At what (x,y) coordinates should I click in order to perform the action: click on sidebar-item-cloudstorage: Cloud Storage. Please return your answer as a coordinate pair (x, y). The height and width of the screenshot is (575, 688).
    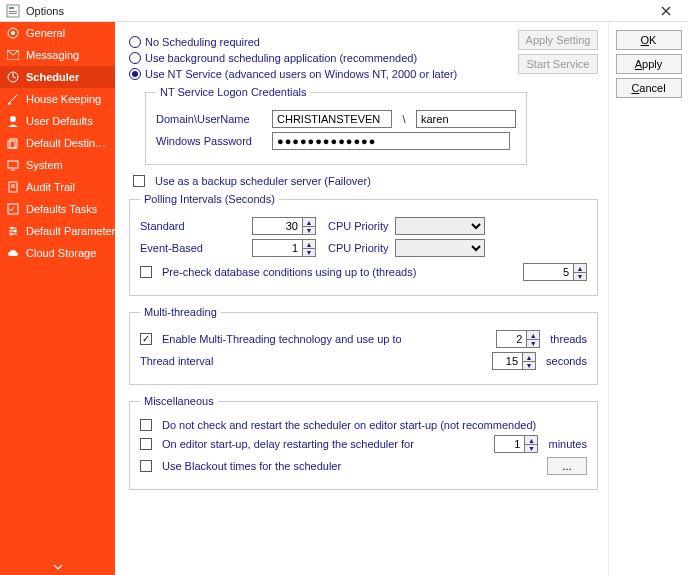
    Looking at the image, I should click on (58, 253).